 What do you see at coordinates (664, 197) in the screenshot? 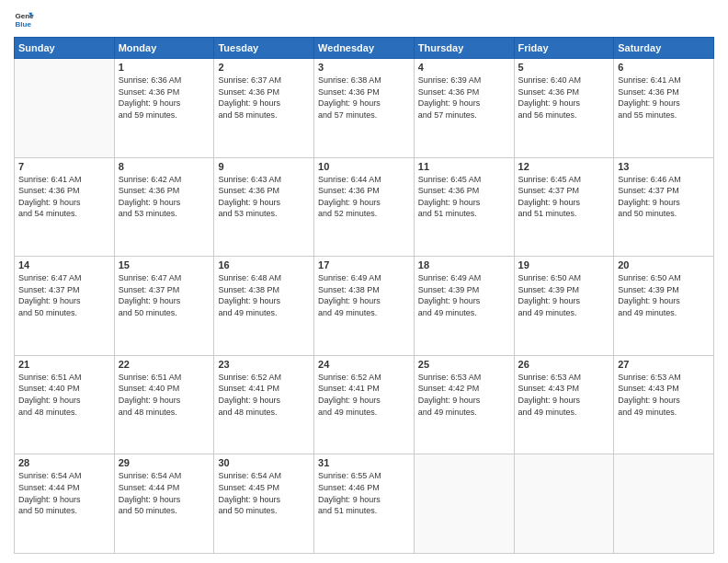
I see `day-info: Sunrise: 6:46 AMSunset: 4:37 PMDaylight:…` at bounding box center [664, 197].